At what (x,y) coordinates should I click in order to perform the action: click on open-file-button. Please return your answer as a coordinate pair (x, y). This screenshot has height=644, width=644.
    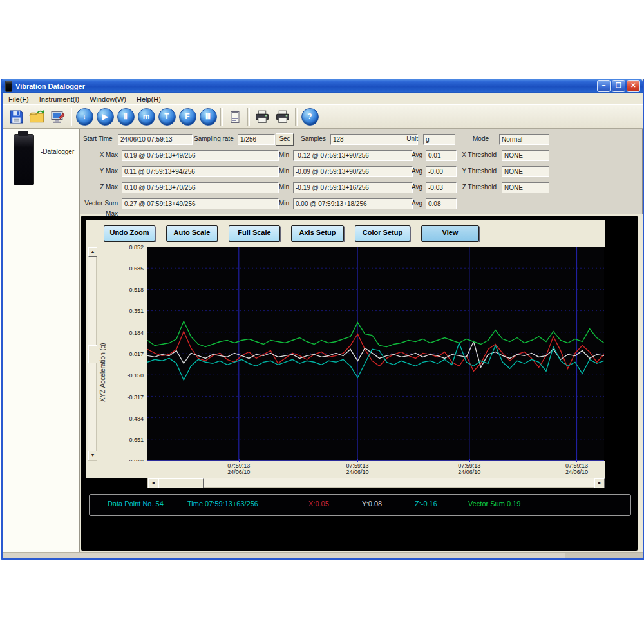
    Looking at the image, I should click on (37, 117).